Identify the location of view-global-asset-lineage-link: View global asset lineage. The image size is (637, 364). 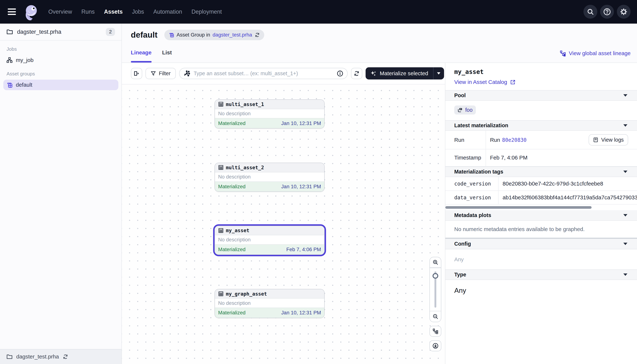
(595, 54).